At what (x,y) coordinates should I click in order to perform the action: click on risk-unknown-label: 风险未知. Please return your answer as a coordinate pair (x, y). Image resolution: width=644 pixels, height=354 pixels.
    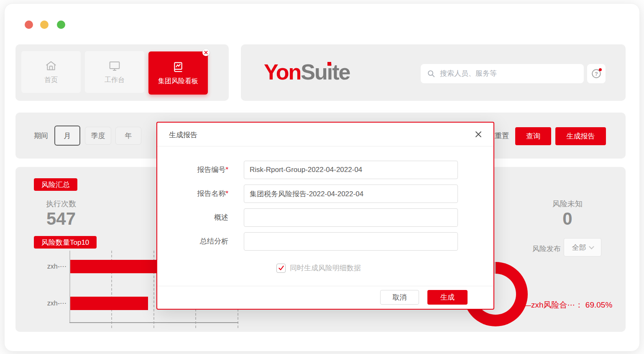
    Looking at the image, I should click on (567, 204).